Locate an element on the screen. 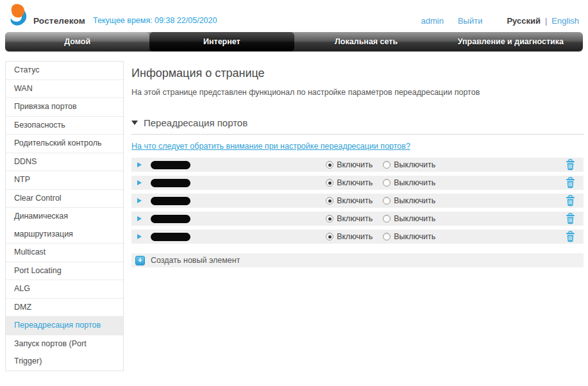 The image size is (588, 386). sidebar-item-10: Port Locating is located at coordinates (64, 272).